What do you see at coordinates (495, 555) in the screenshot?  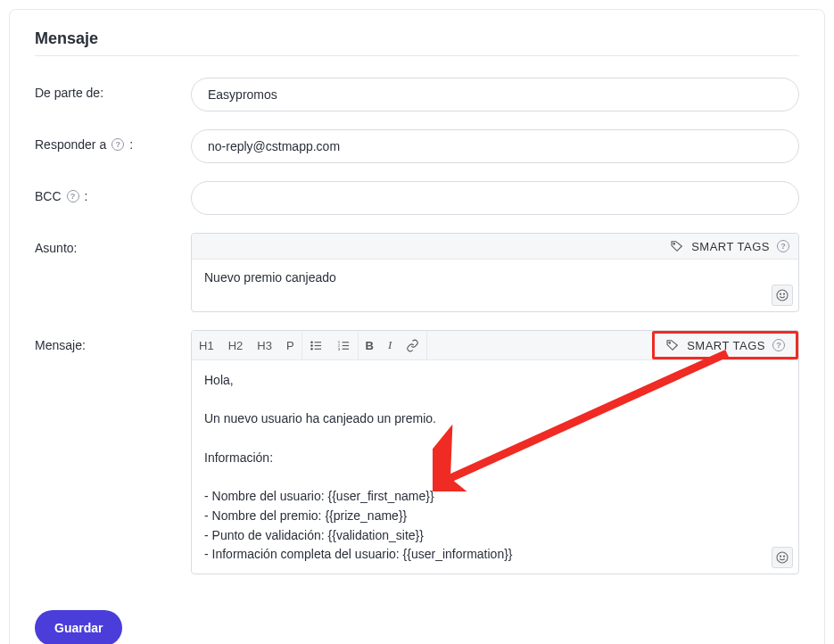 I see `msg-line: - Información completa del usuario: {{us…` at bounding box center [495, 555].